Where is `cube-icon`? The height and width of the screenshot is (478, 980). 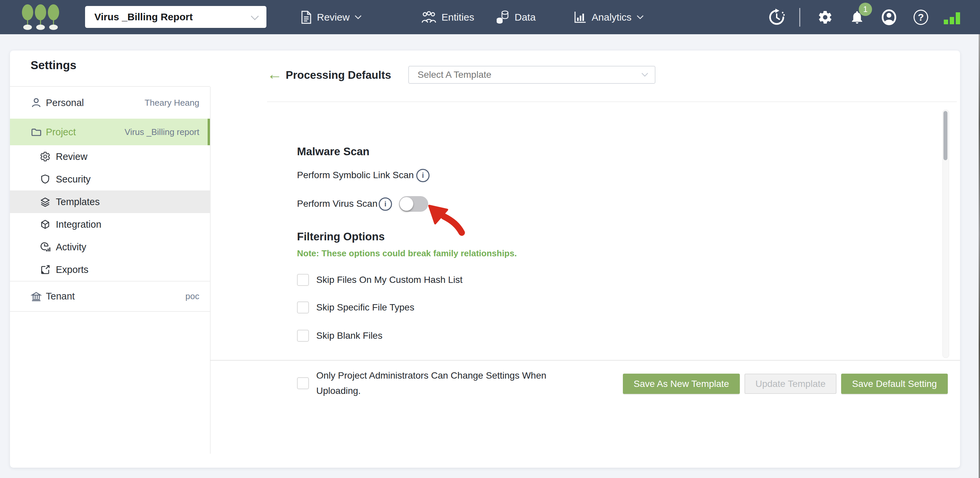
cube-icon is located at coordinates (45, 225).